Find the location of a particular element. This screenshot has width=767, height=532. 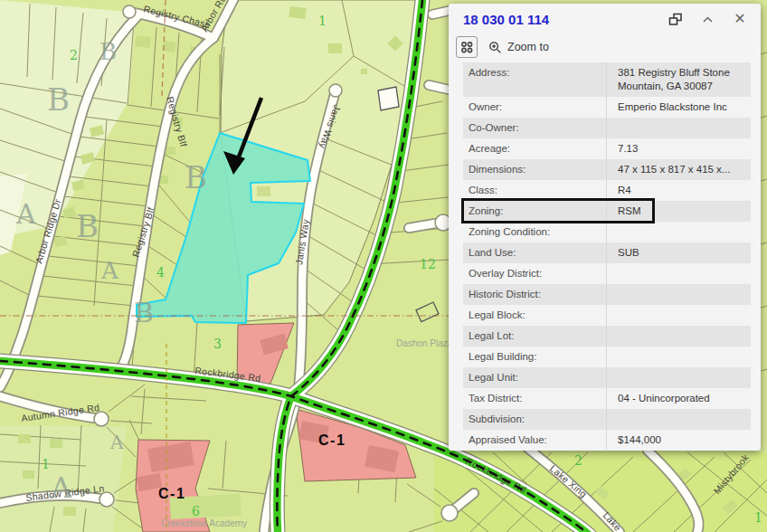

building-footprint is located at coordinates (264, 192).